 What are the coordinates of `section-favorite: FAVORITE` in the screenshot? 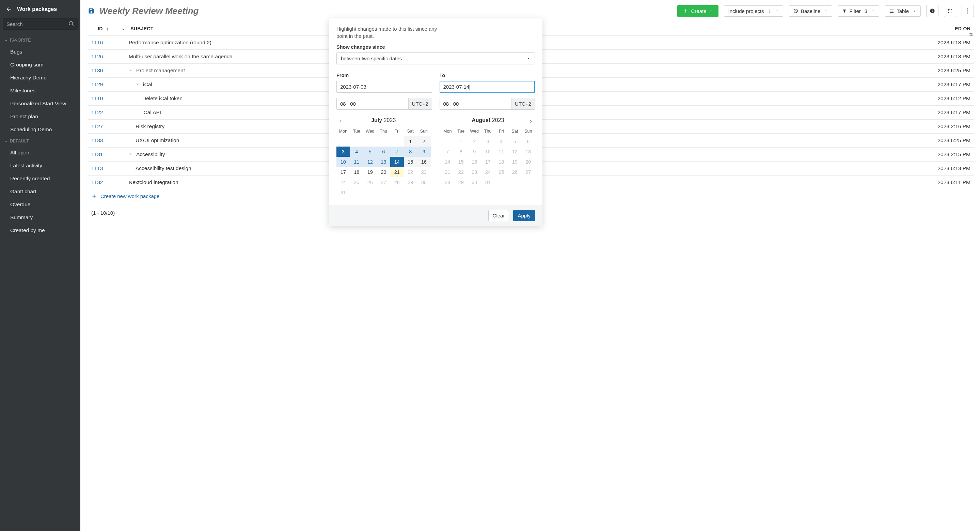 It's located at (40, 40).